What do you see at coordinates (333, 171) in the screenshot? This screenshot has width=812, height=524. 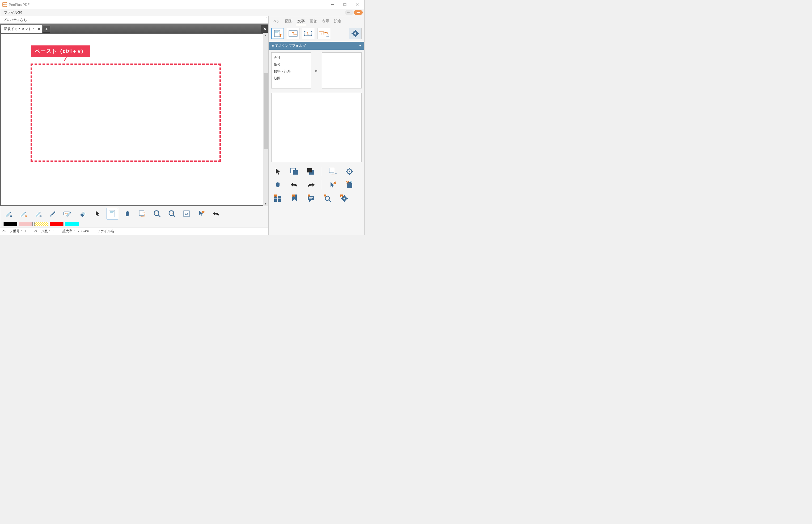 I see `copy-selection-button: +` at bounding box center [333, 171].